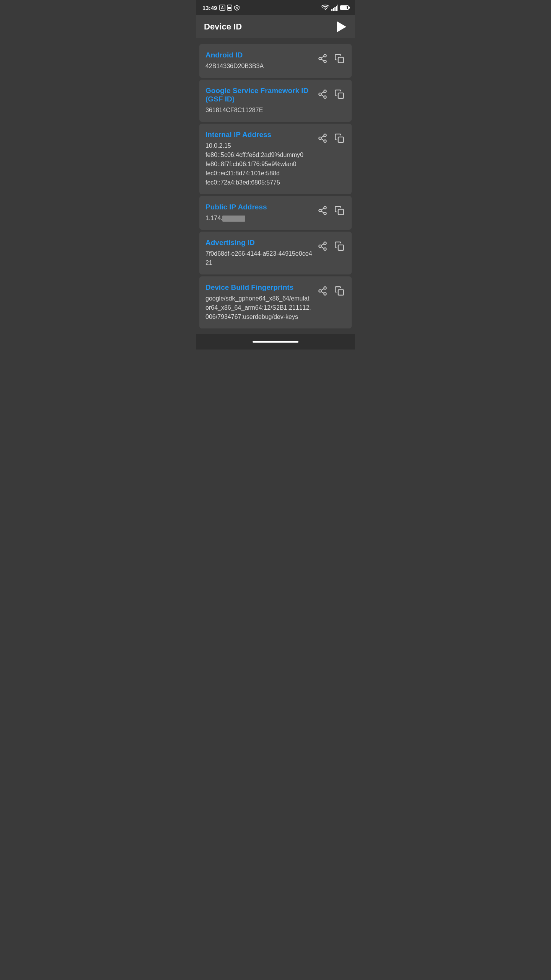 The height and width of the screenshot is (980, 551). I want to click on internal-ip-card: Internal IP Address 10.0.2.15 fe80::5c06…, so click(276, 159).